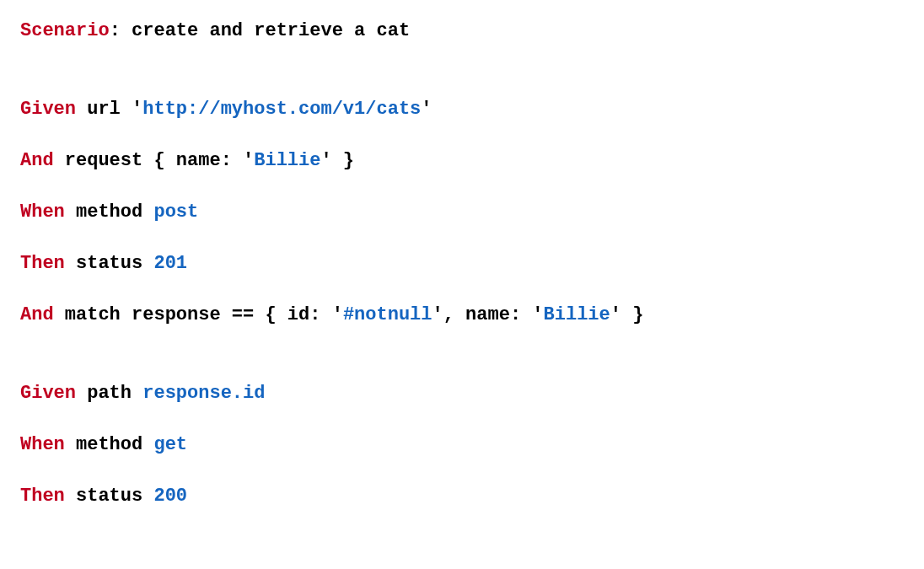  Describe the element at coordinates (462, 393) in the screenshot. I see `code-line: Given path response.id` at that location.